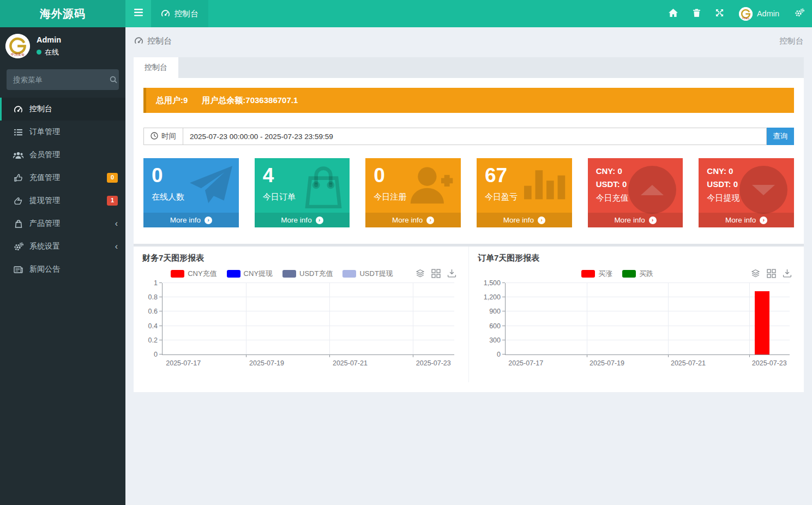 The width and height of the screenshot is (812, 505). I want to click on x-axis-tick-label: 2025-07-19, so click(607, 363).